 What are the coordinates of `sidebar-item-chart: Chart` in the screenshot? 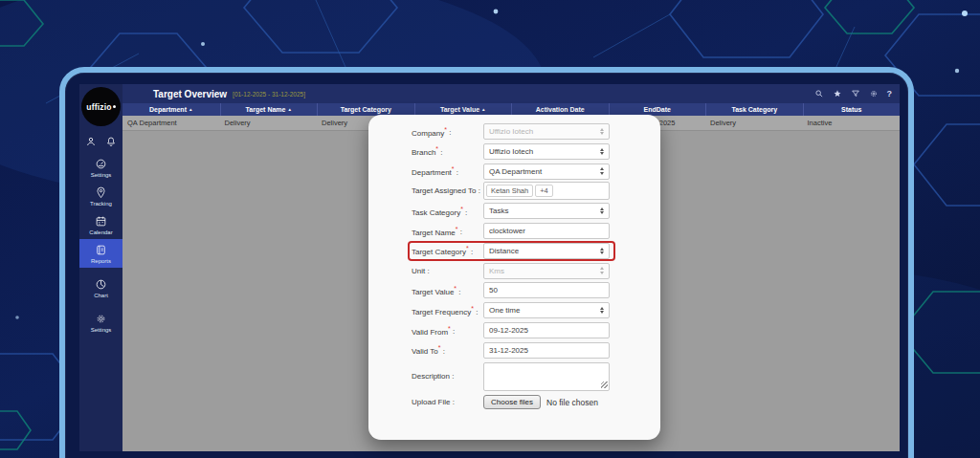 It's located at (101, 288).